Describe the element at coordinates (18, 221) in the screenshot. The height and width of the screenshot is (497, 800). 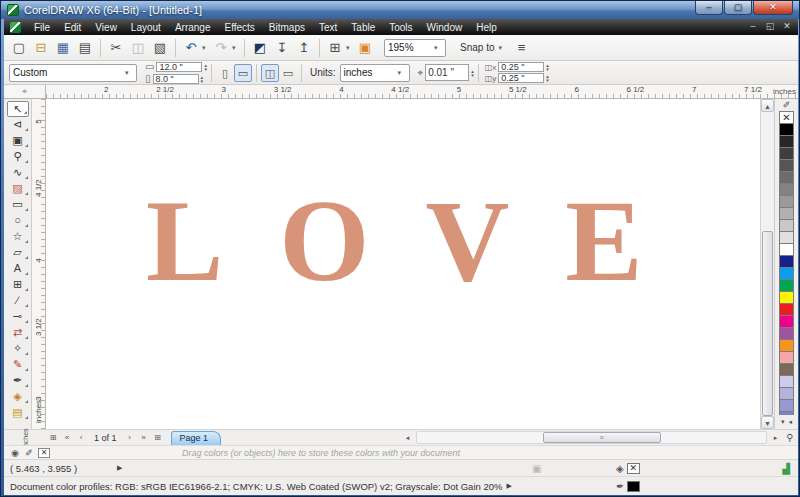
I see `tool-ellipse: ○` at that location.